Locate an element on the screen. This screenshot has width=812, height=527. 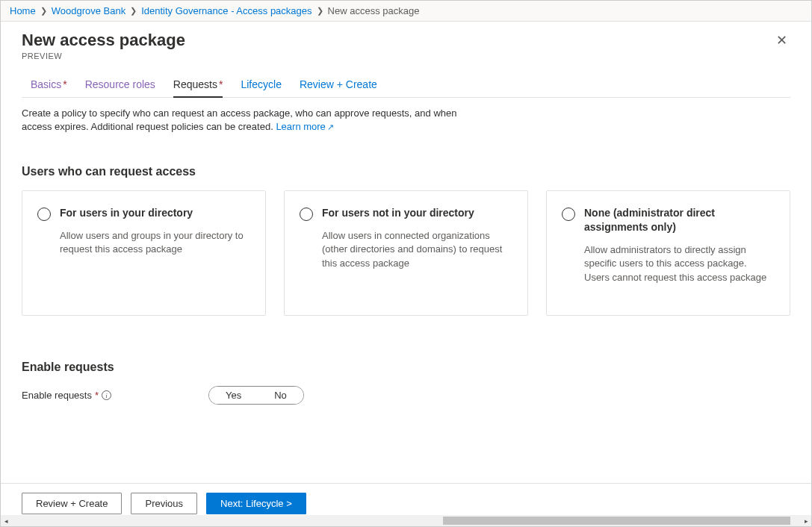
radio-users-not-in-directory is located at coordinates (306, 214).